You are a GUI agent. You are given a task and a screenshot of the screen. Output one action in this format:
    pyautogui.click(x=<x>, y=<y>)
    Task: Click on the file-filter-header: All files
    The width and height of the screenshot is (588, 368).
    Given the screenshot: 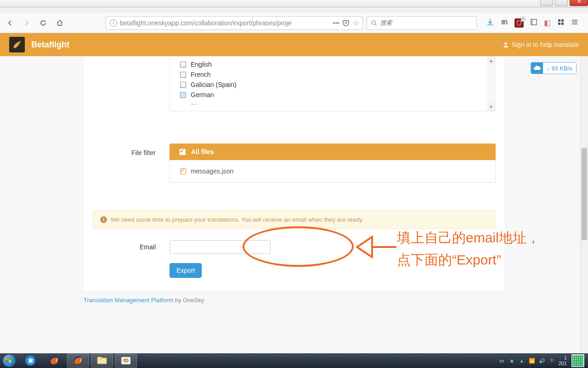 What is the action you would take?
    pyautogui.click(x=333, y=152)
    